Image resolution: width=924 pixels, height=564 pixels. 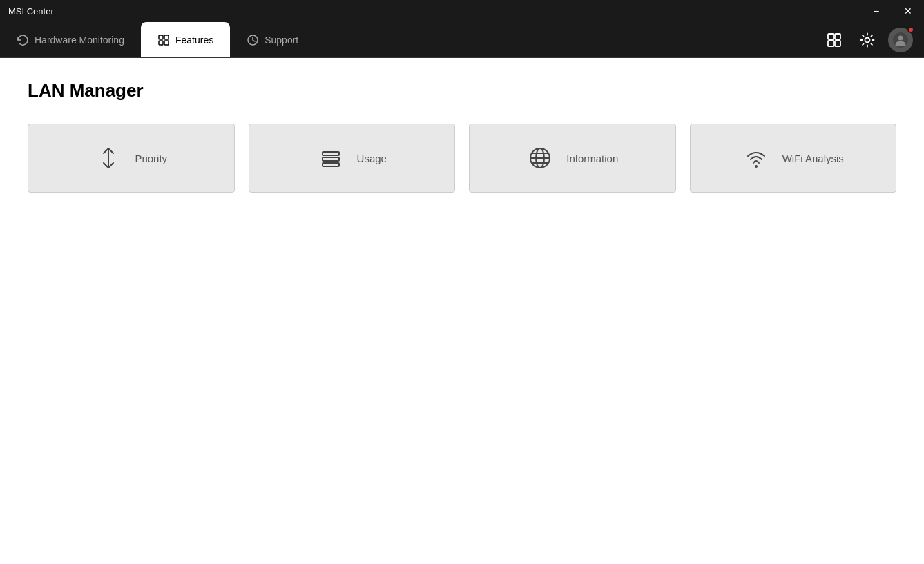 I want to click on tab-features: Features, so click(x=185, y=40).